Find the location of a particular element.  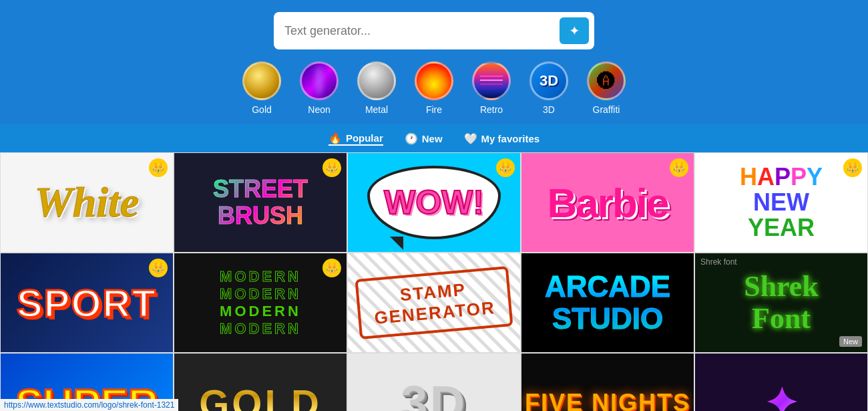

list-item: WOW! 👑 is located at coordinates (434, 202).